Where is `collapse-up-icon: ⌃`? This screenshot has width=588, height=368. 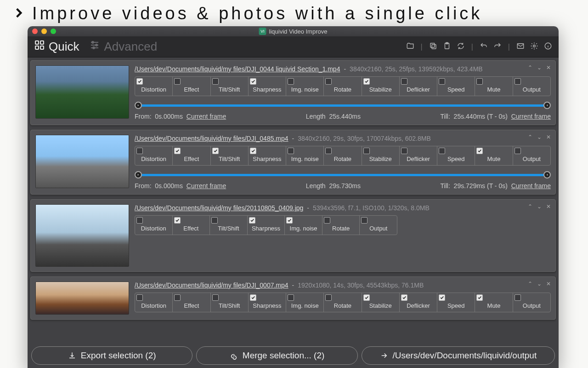 collapse-up-icon: ⌃ is located at coordinates (530, 207).